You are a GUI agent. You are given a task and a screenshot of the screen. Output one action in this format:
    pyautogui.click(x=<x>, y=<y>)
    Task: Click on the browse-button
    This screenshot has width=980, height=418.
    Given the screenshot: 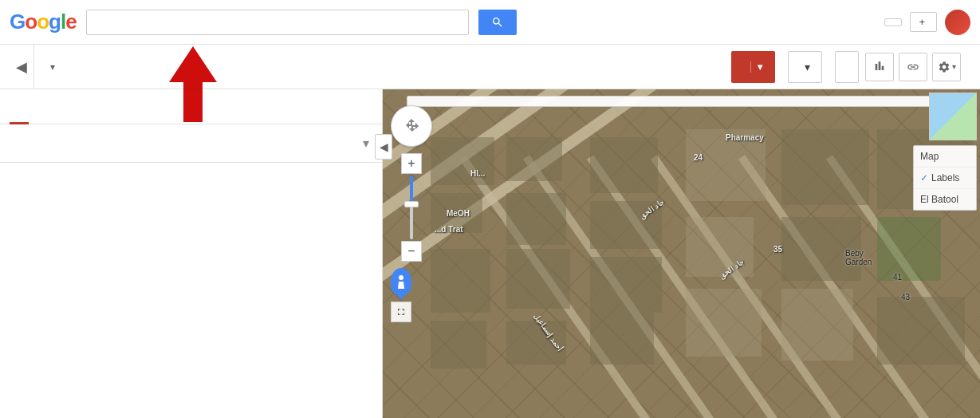 What is the action you would take?
    pyautogui.click(x=847, y=67)
    